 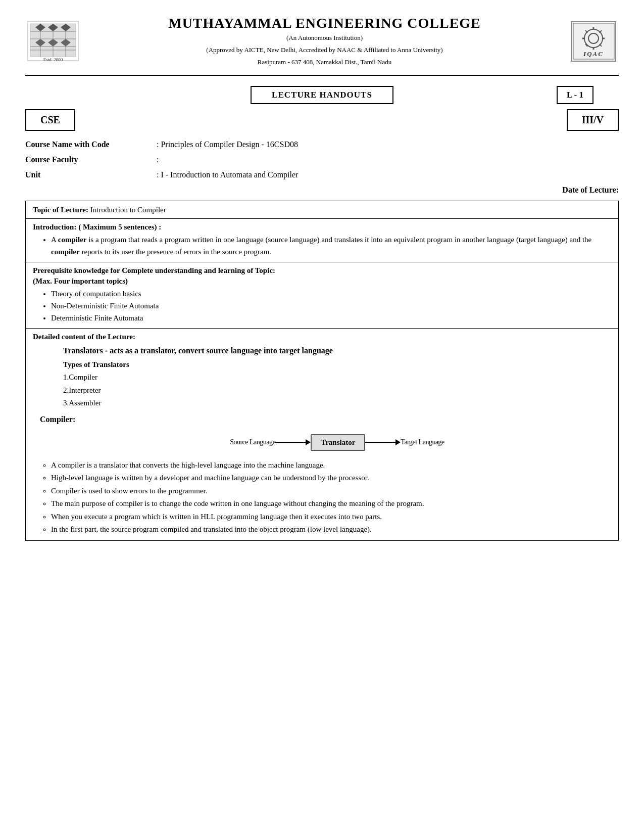 I want to click on unit-row: Unit : I - Introduction to Automata and …, so click(x=322, y=175).